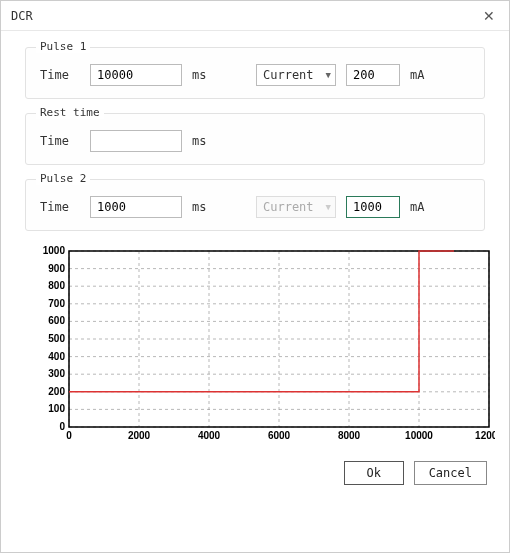  What do you see at coordinates (374, 473) in the screenshot?
I see `ok-button: Ok` at bounding box center [374, 473].